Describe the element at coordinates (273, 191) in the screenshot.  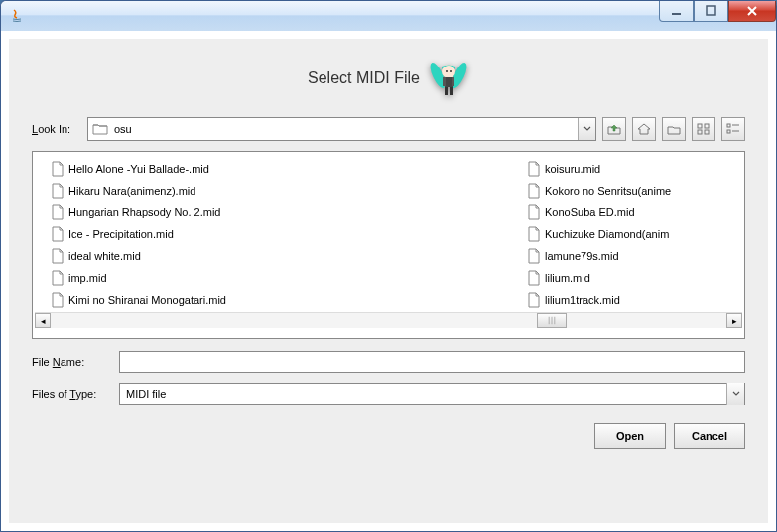
I see `file-item: Hikaru Nara(animenz).mid` at that location.